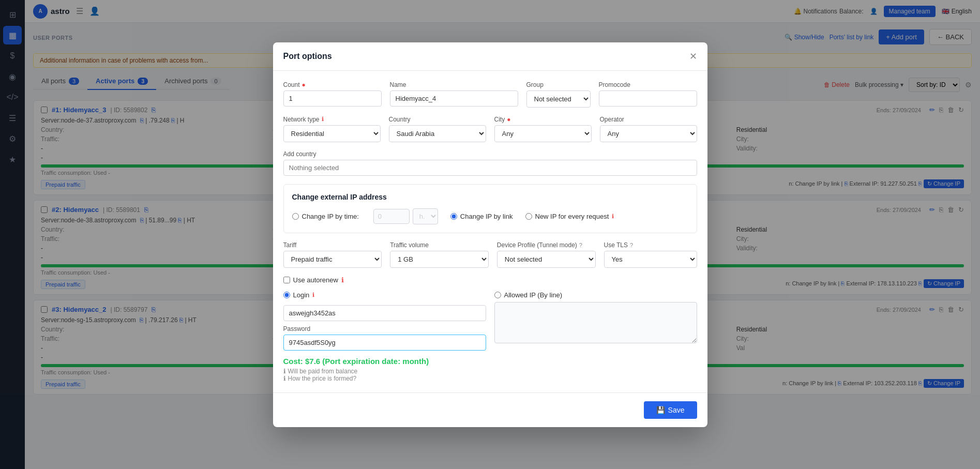  What do you see at coordinates (490, 209) in the screenshot?
I see `change-ip-section: Change external IP address Change IP by …` at bounding box center [490, 209].